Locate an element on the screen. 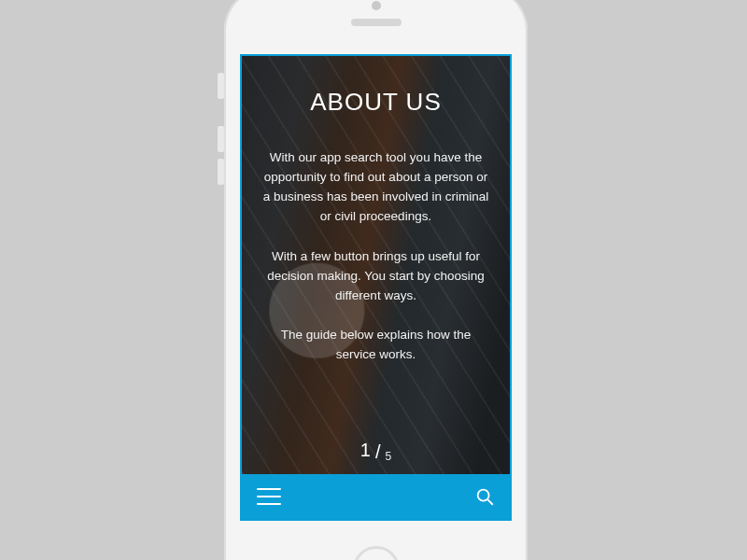 This screenshot has width=747, height=560. search-icon is located at coordinates (485, 497).